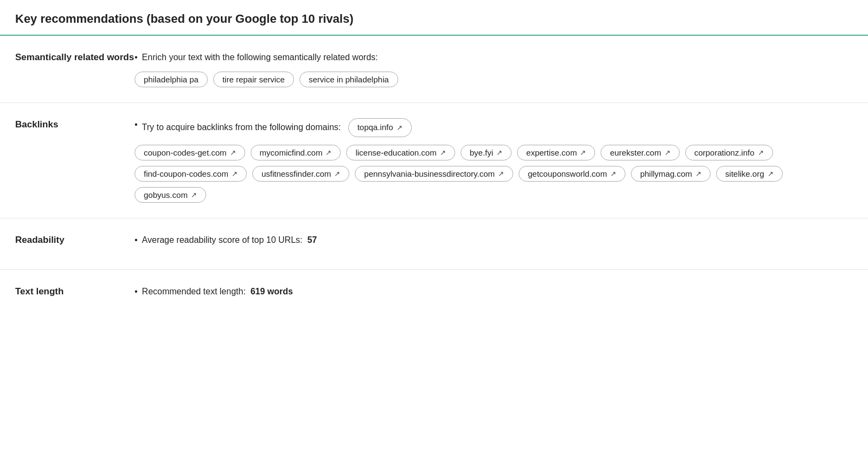 The height and width of the screenshot is (470, 868). Describe the element at coordinates (494, 292) in the screenshot. I see `text-length-bullet-row: • Recommended text length: 619 words` at that location.